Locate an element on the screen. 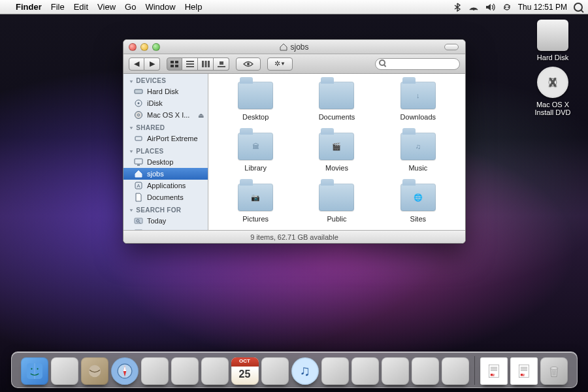  sidebar-item-label: Documents is located at coordinates (165, 197).